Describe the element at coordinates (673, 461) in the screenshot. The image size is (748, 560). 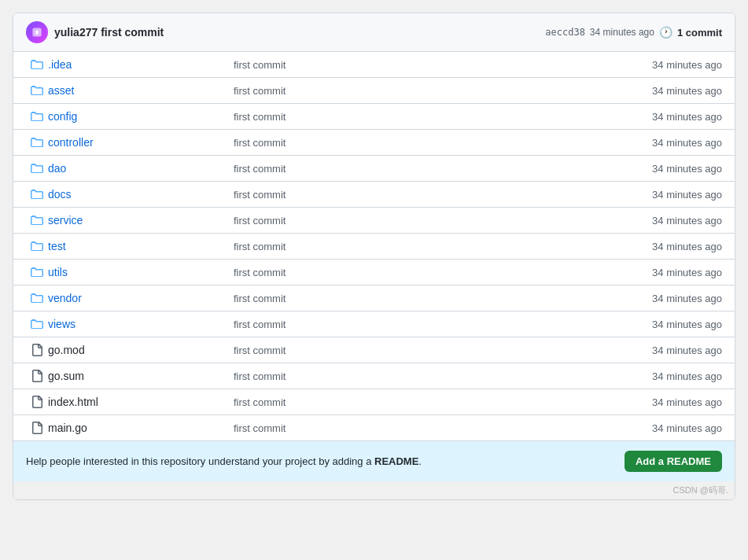
I see `add-readme-button: Add a README` at that location.